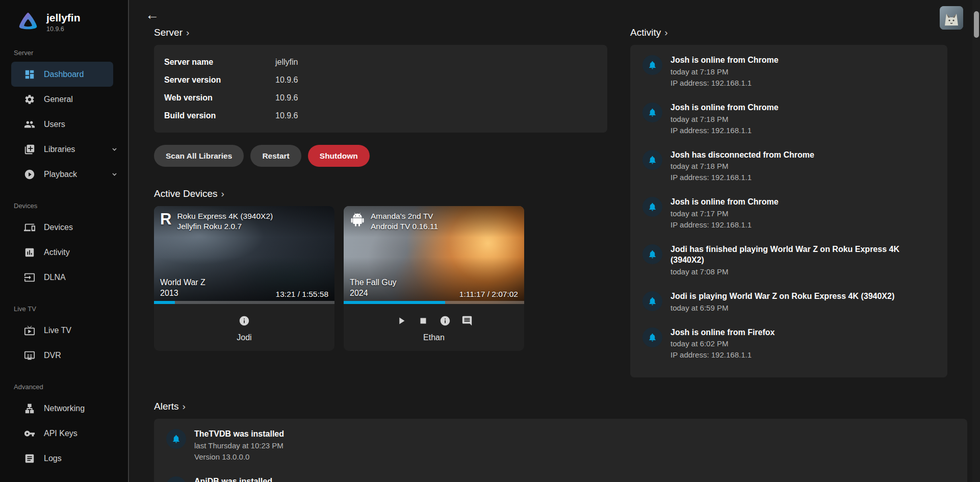 The image size is (980, 482). What do you see at coordinates (64, 74) in the screenshot?
I see `sidebar-item-label: Dashboard` at bounding box center [64, 74].